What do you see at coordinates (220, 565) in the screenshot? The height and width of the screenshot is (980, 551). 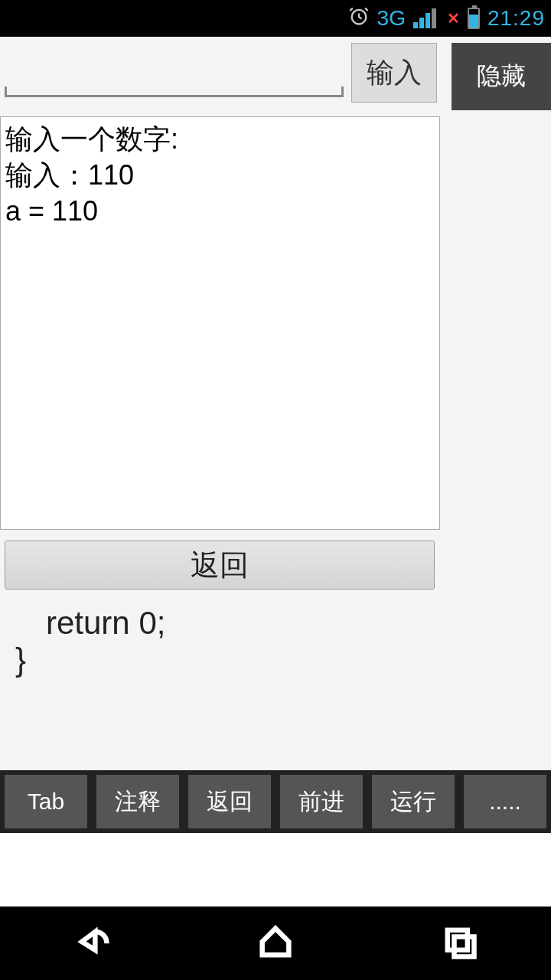 I see `back-button: 返回` at bounding box center [220, 565].